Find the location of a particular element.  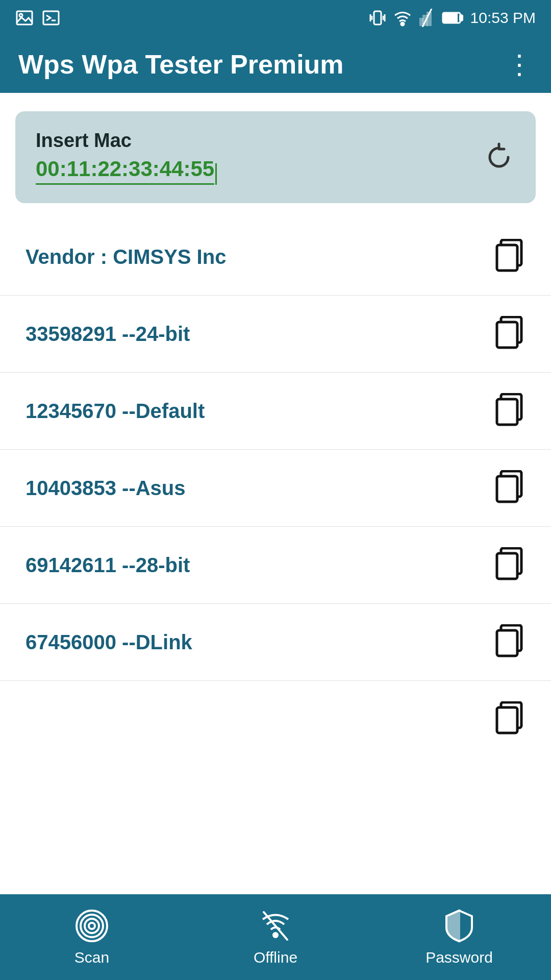

password-icon is located at coordinates (459, 926).